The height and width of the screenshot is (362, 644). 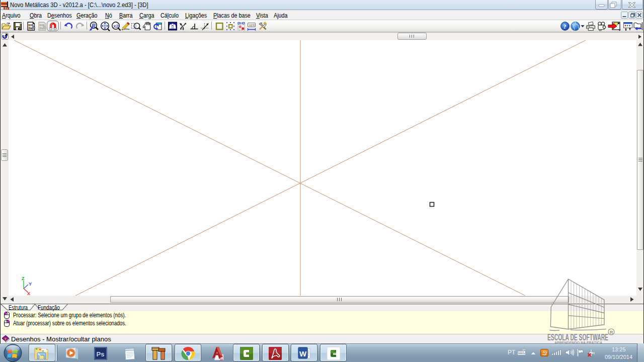 I want to click on svg-text: W, so click(x=303, y=354).